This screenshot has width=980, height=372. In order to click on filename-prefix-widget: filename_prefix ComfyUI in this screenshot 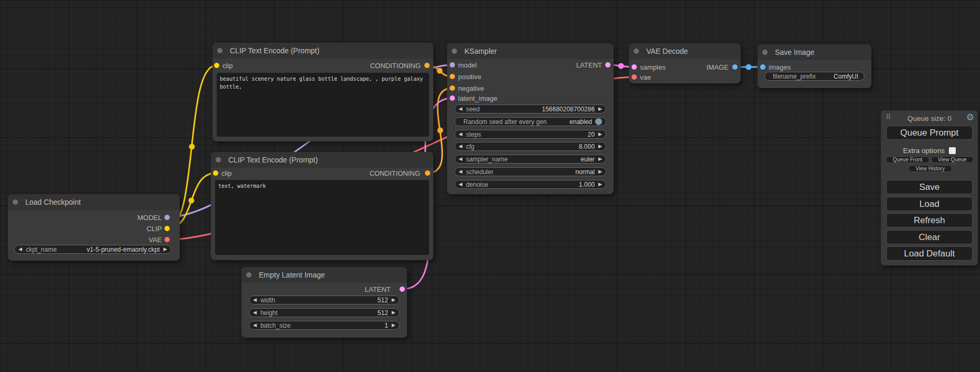, I will do `click(814, 76)`.